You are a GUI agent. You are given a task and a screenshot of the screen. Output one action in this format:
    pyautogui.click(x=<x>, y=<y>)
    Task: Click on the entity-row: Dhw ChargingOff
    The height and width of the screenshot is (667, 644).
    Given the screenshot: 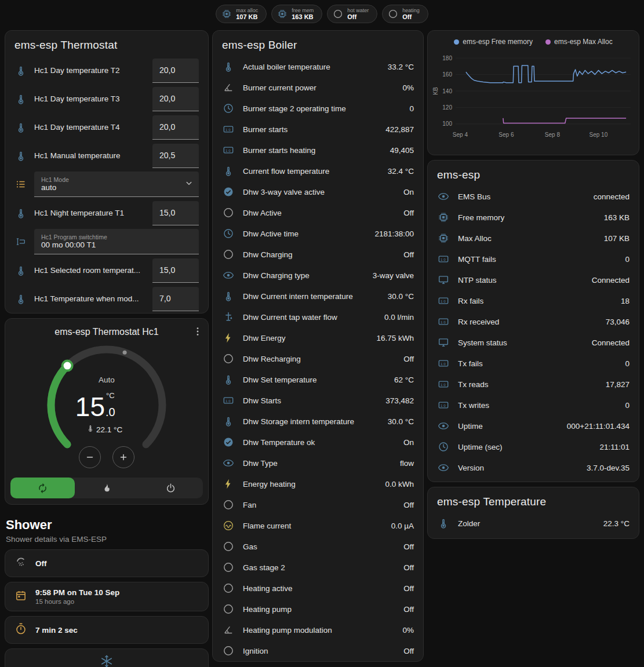 What is the action you would take?
    pyautogui.click(x=318, y=254)
    